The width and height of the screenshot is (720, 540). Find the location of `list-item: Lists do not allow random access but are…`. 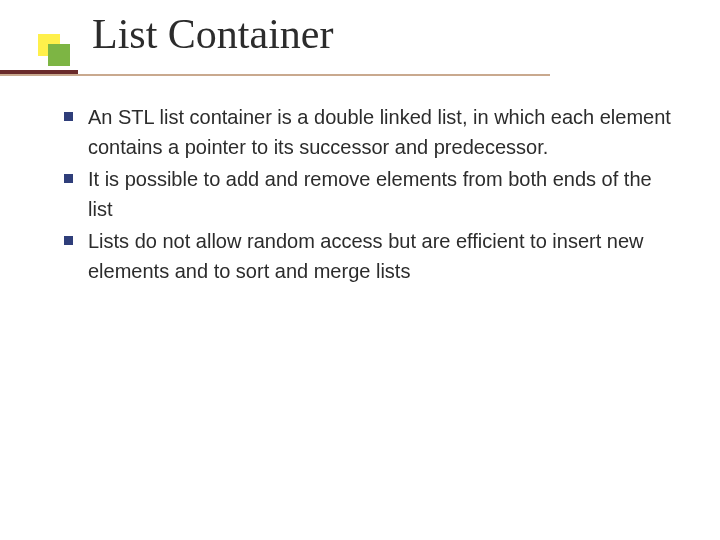

list-item: Lists do not allow random access but are… is located at coordinates (370, 256).